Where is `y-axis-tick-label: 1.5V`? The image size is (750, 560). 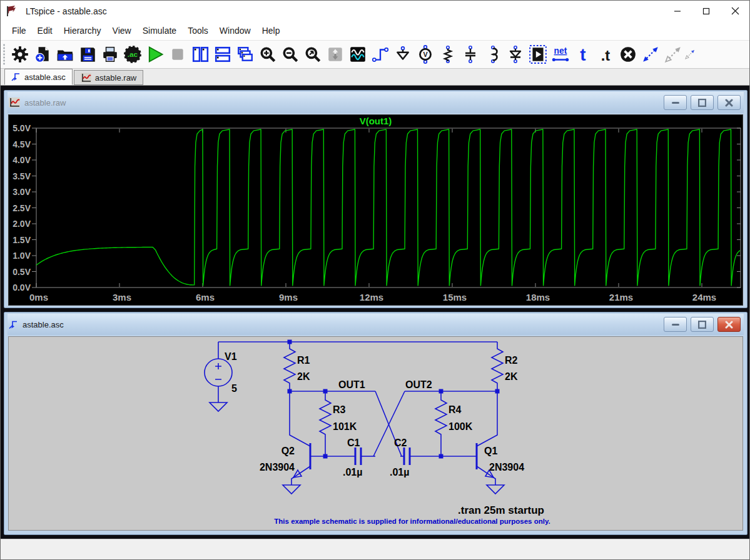 y-axis-tick-label: 1.5V is located at coordinates (21, 240).